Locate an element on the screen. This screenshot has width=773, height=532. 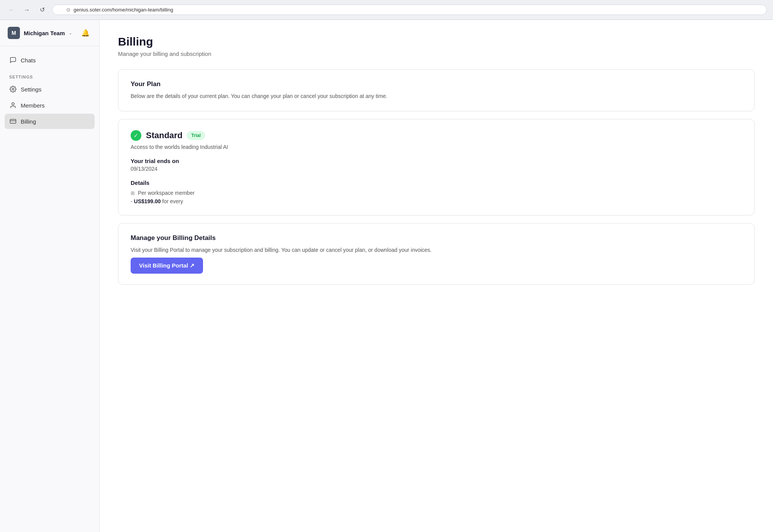
settings-section-label: SETTINGS is located at coordinates (50, 75).